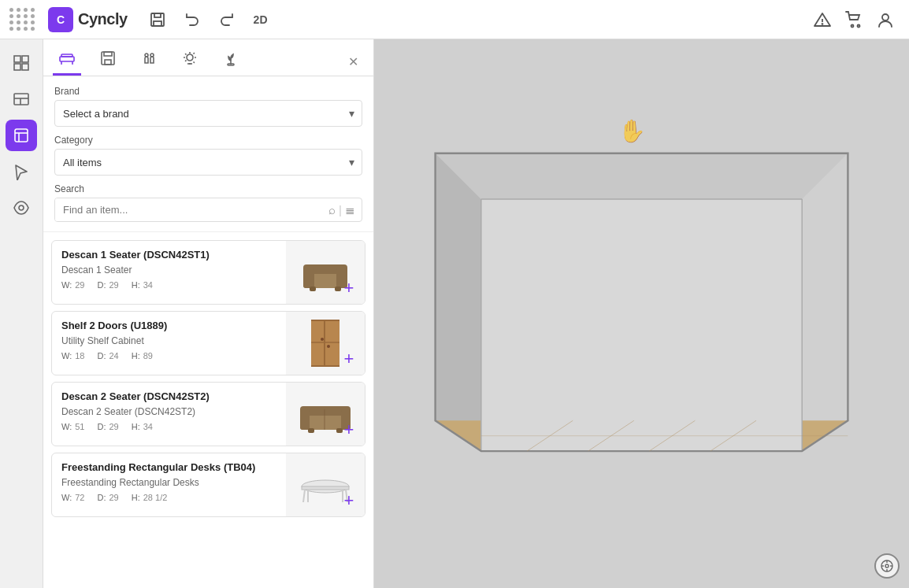 The height and width of the screenshot is (588, 909). What do you see at coordinates (208, 189) in the screenshot?
I see `search-label: Search` at bounding box center [208, 189].